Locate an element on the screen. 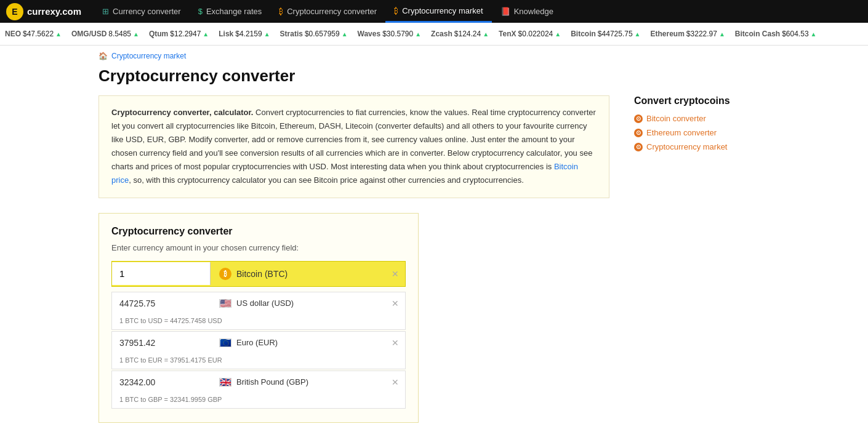  usd-label: 🇺🇸 US dollar (USD) is located at coordinates (298, 303).